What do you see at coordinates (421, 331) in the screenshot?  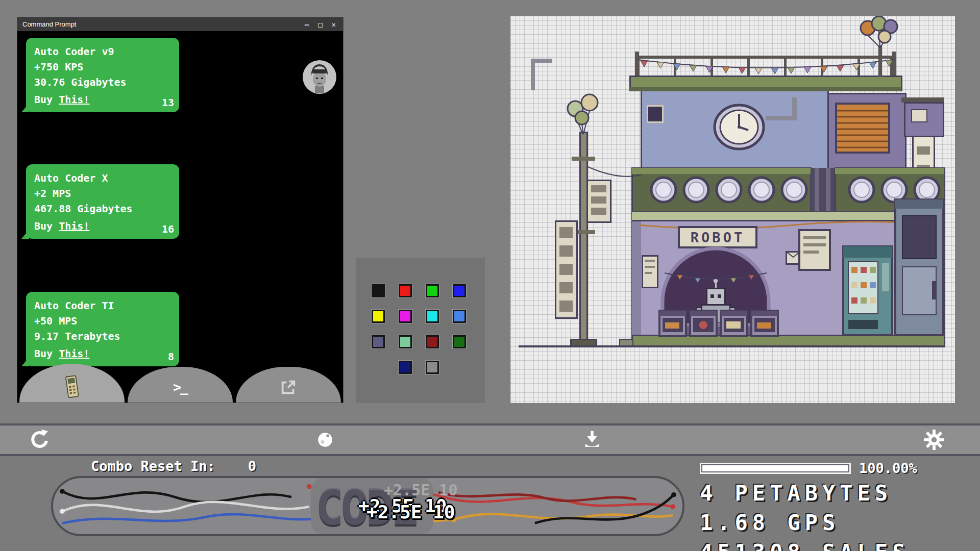 I see `color-palette-panel` at bounding box center [421, 331].